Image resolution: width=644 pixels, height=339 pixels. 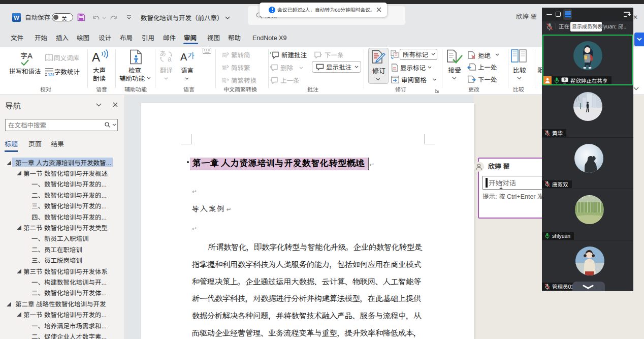 I want to click on svg-text: 繁, so click(x=224, y=68).